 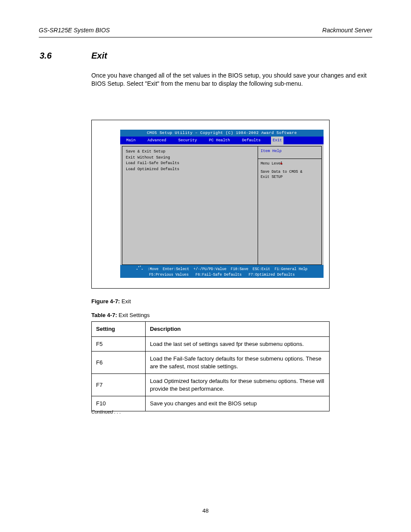 I want to click on arrows-move-icon, so click(x=140, y=269).